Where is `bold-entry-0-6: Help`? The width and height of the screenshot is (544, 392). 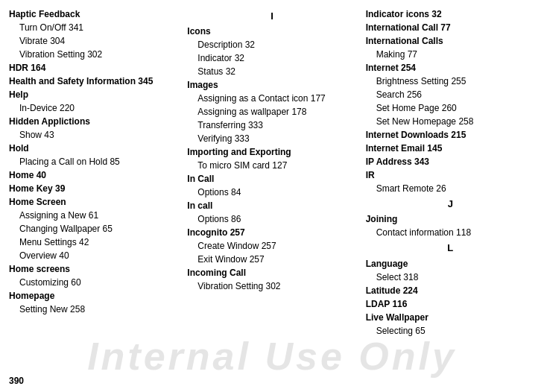
bold-entry-0-6: Help is located at coordinates (94, 95).